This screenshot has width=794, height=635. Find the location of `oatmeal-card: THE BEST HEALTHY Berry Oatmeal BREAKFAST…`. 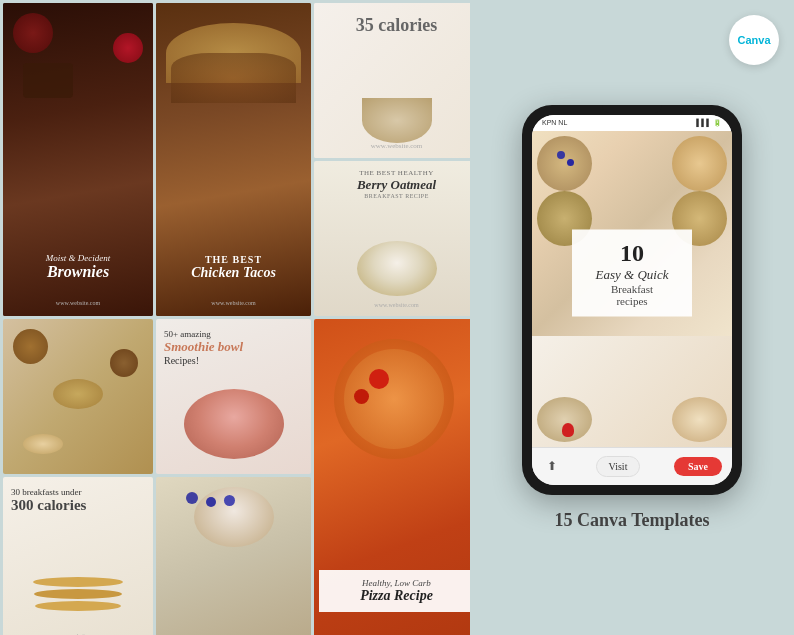

oatmeal-card: THE BEST HEALTHY Berry Oatmeal BREAKFAST… is located at coordinates (396, 238).